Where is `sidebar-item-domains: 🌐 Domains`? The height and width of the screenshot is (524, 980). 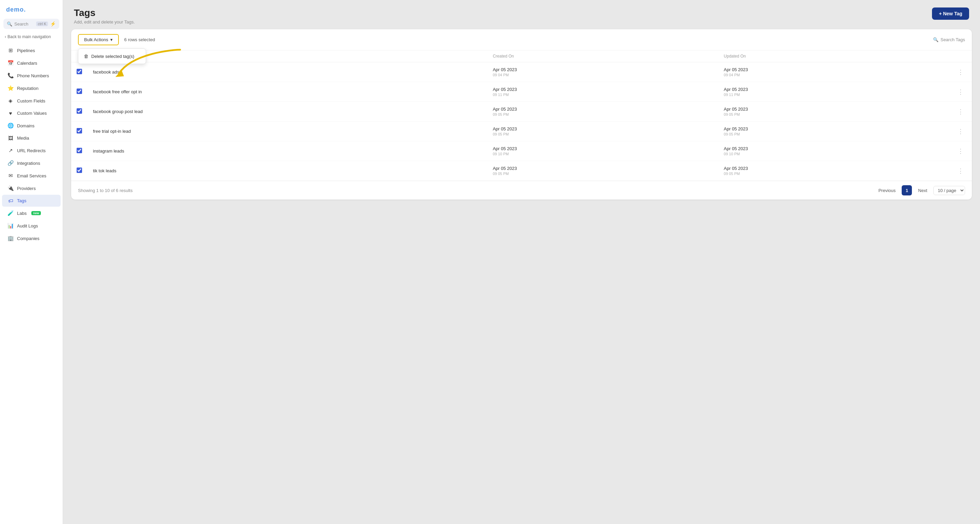
sidebar-item-domains: 🌐 Domains is located at coordinates (31, 125).